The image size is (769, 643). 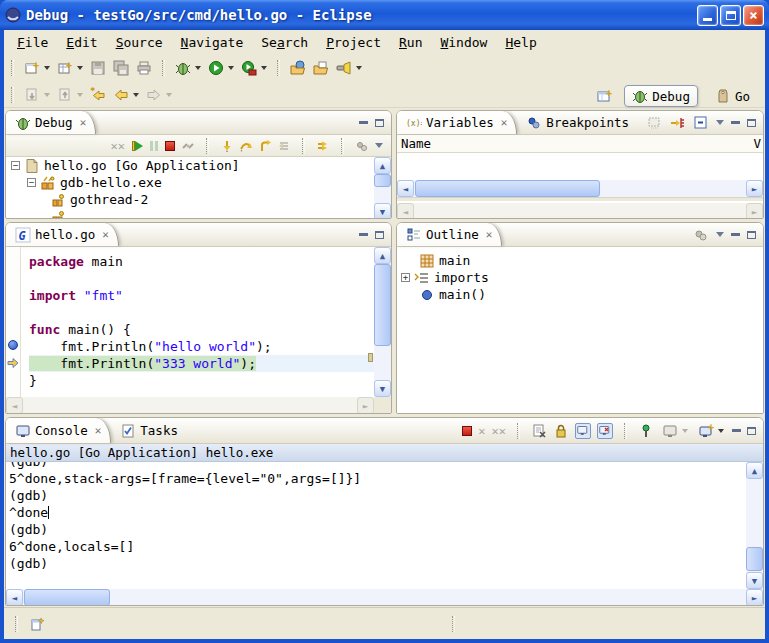 What do you see at coordinates (198, 166) in the screenshot?
I see `tree-row: − hello.go [Go Application]` at bounding box center [198, 166].